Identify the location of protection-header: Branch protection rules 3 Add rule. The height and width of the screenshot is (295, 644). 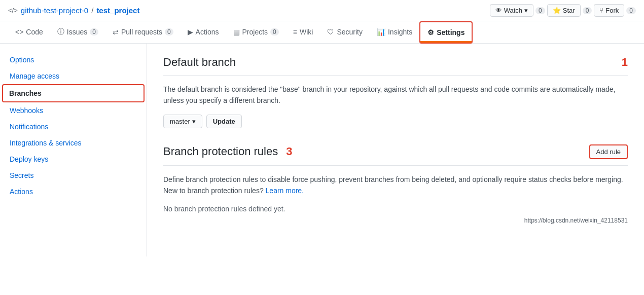
(396, 155).